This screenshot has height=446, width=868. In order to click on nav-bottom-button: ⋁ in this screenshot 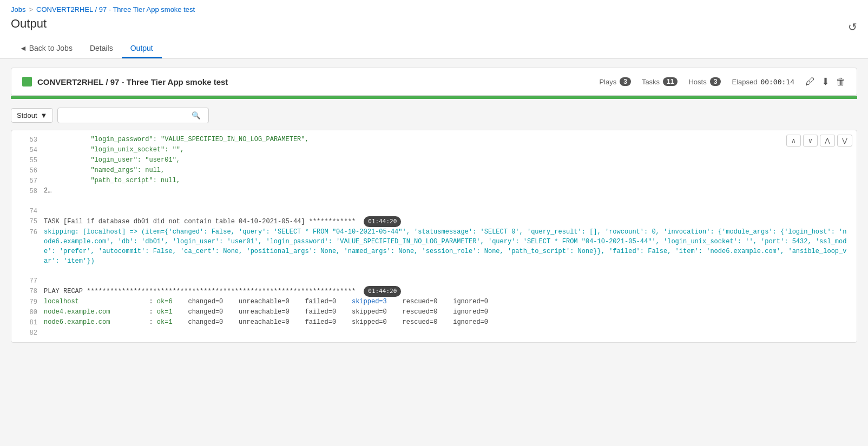, I will do `click(845, 141)`.